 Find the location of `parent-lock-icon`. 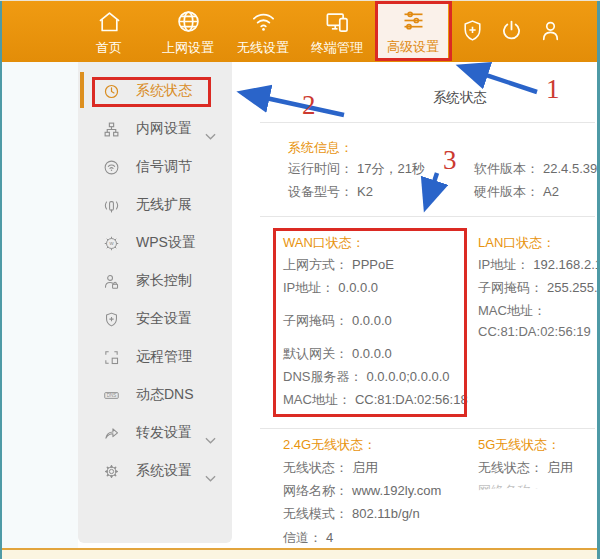

parent-lock-icon is located at coordinates (112, 282).